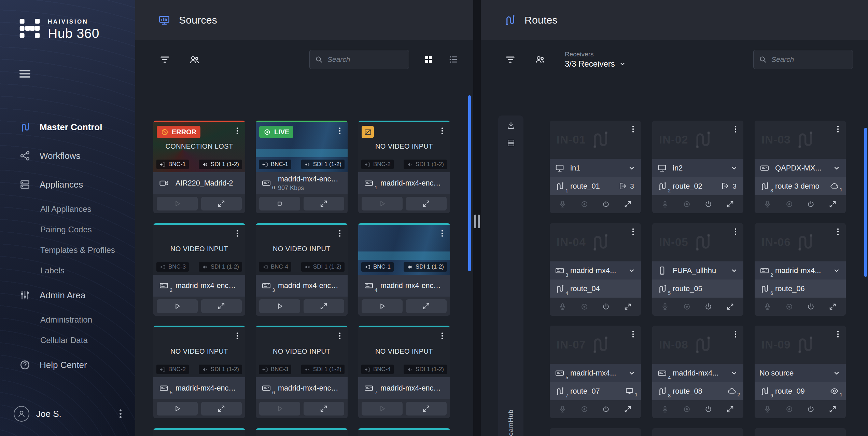 Image resolution: width=868 pixels, height=436 pixels. Describe the element at coordinates (698, 372) in the screenshot. I see `route-card: IN-08 4 madrid-mx4... 8 route_08 2` at that location.